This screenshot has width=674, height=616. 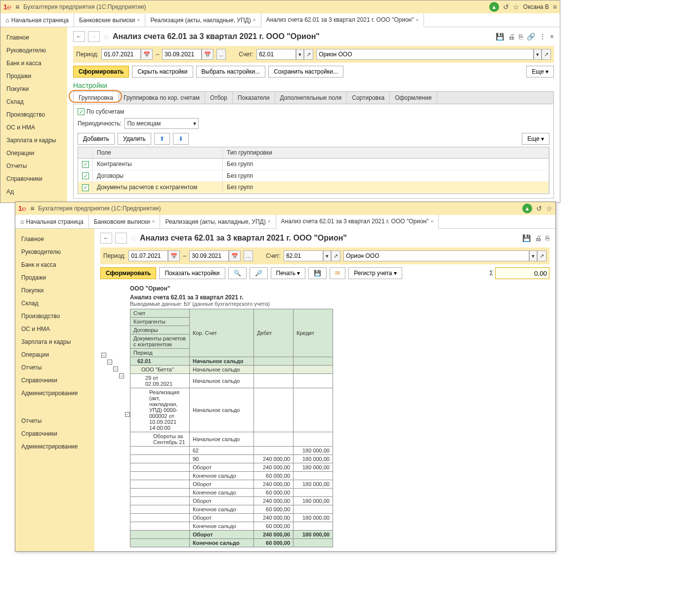 What do you see at coordinates (500, 37) in the screenshot?
I see `save-icon: 💾` at bounding box center [500, 37].